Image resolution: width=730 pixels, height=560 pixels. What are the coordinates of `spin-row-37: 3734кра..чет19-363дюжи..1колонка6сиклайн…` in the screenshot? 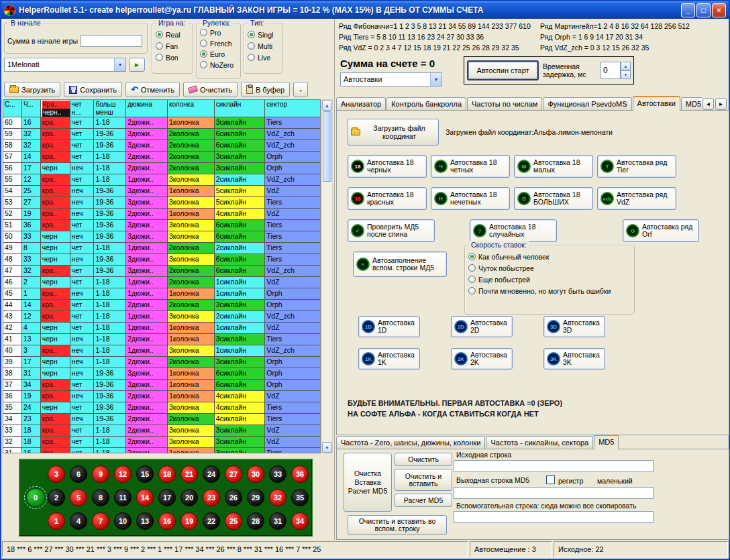 It's located at (162, 385).